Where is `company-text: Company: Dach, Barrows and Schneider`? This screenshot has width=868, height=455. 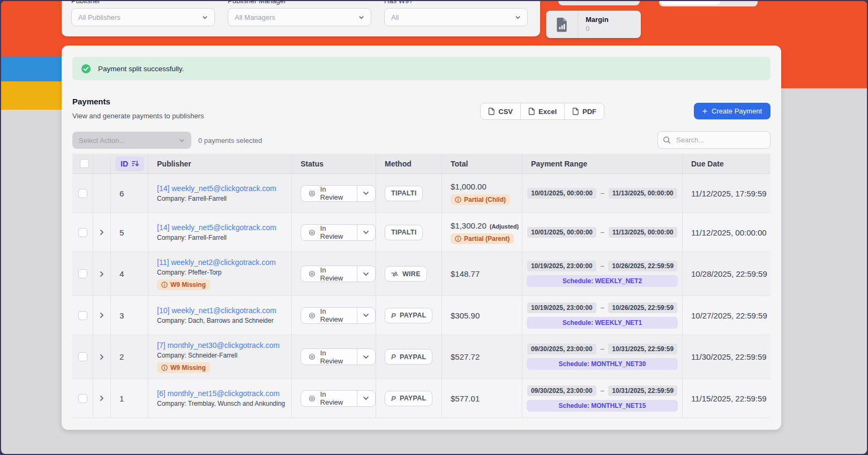
company-text: Company: Dach, Barrows and Schneider is located at coordinates (224, 321).